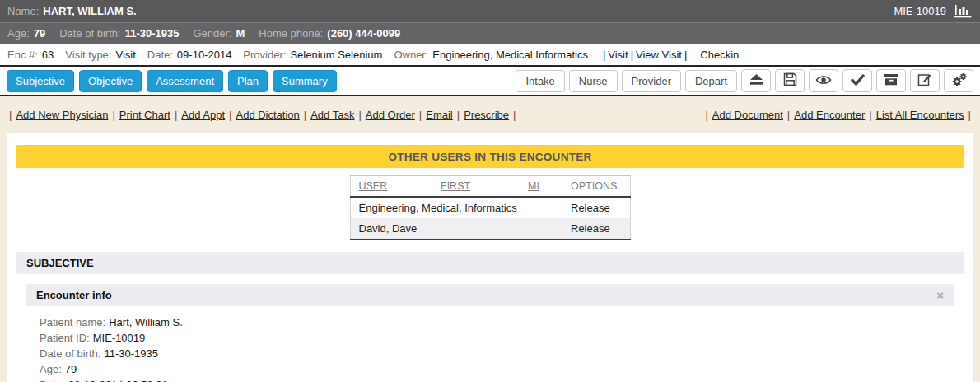 The height and width of the screenshot is (382, 980). Describe the element at coordinates (824, 81) in the screenshot. I see `eye-icon` at that location.